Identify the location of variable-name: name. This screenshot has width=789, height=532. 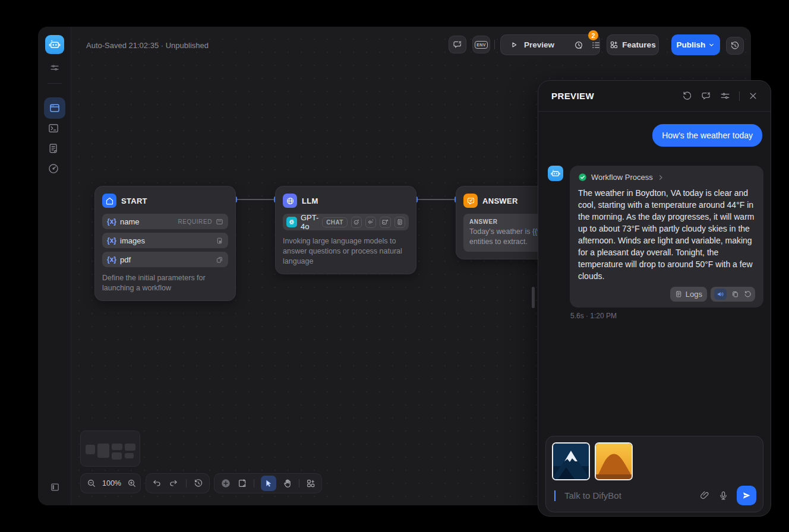
(147, 222).